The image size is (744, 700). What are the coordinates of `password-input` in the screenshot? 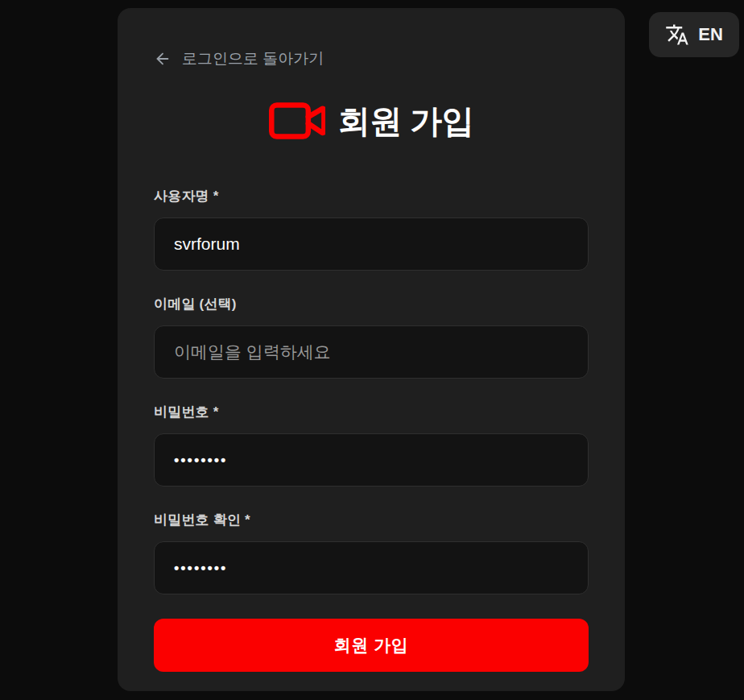 It's located at (371, 460).